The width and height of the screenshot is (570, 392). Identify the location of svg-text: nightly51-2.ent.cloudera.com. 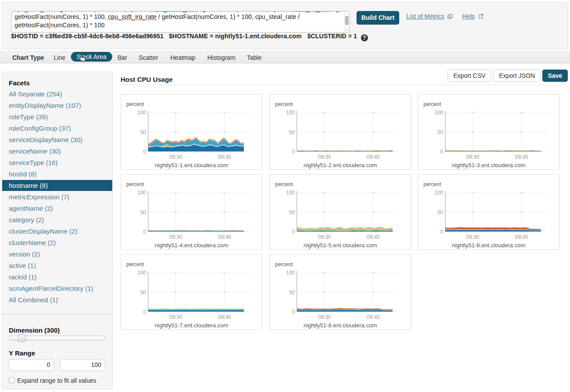
(341, 165).